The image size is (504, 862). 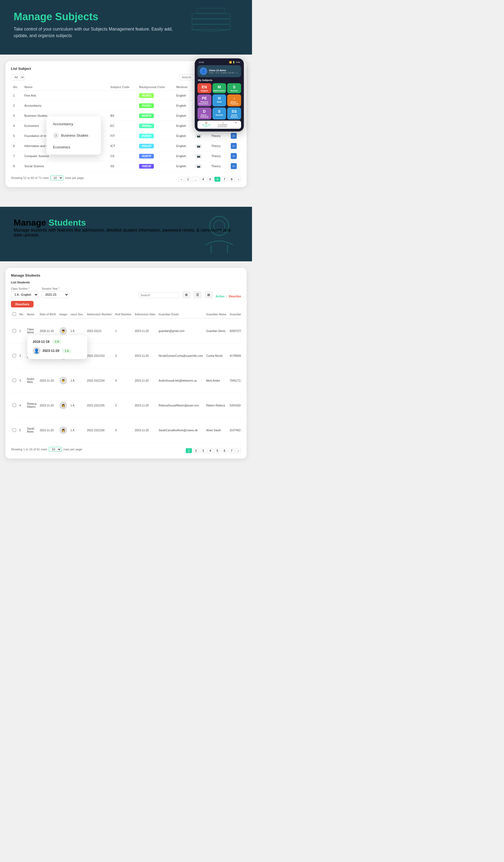 I want to click on subject-icon: S, so click(x=220, y=112).